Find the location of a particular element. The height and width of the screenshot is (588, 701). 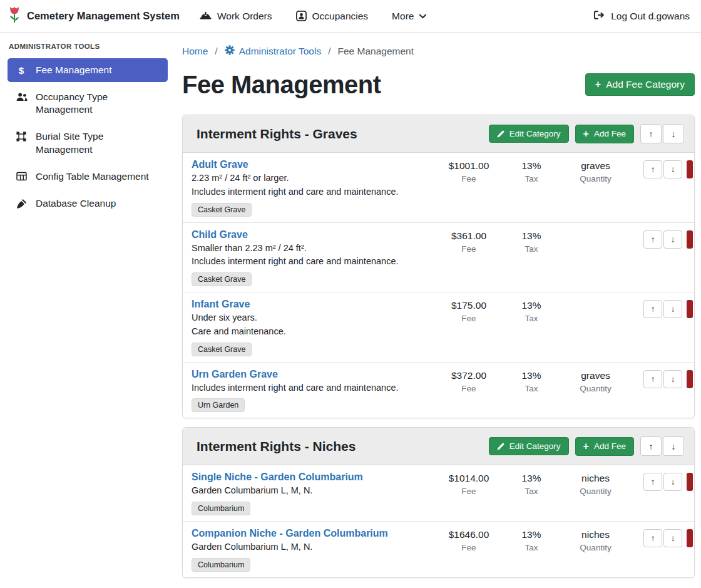

fee-name-link: Infant Grave is located at coordinates (220, 304).